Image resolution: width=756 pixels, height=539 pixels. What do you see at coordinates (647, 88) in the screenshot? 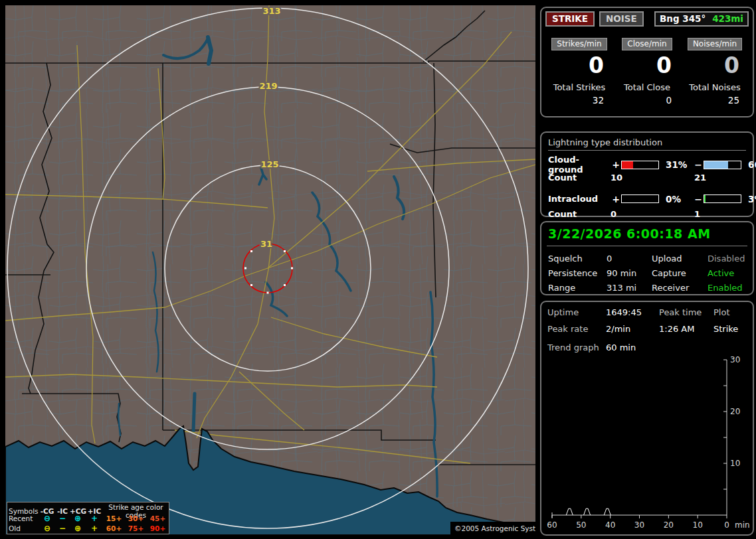
I see `total-close-label: Total Close` at bounding box center [647, 88].